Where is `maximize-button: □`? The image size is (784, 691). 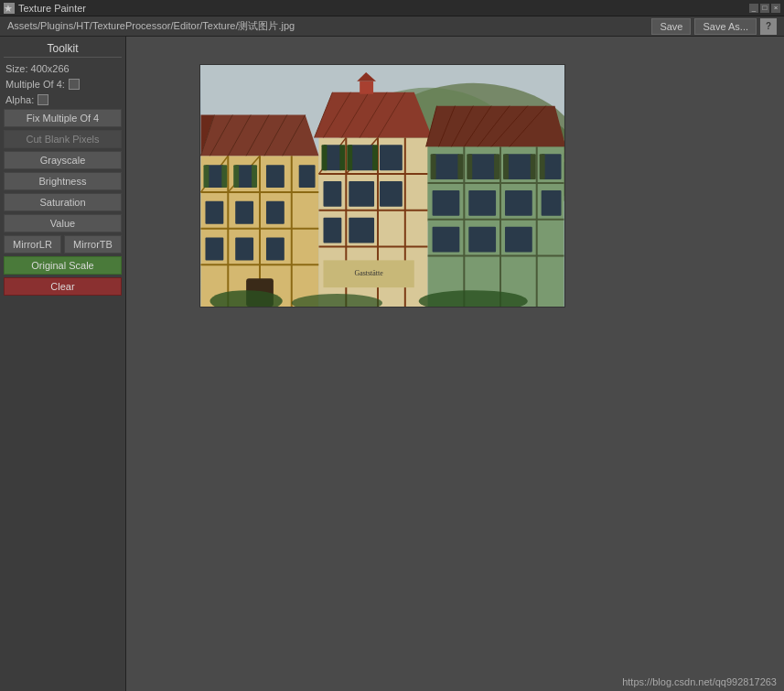 maximize-button: □ is located at coordinates (765, 8).